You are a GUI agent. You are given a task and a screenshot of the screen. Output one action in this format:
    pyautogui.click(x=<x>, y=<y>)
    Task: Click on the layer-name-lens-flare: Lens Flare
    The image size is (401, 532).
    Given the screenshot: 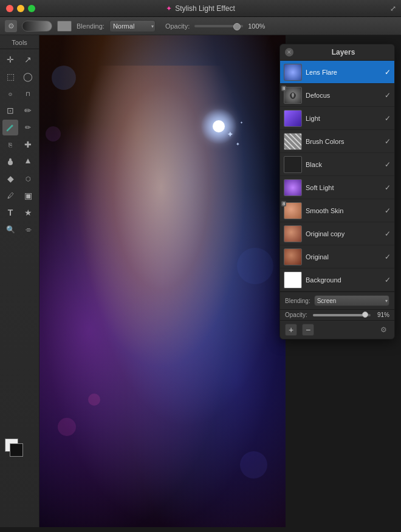 What is the action you would take?
    pyautogui.click(x=344, y=72)
    